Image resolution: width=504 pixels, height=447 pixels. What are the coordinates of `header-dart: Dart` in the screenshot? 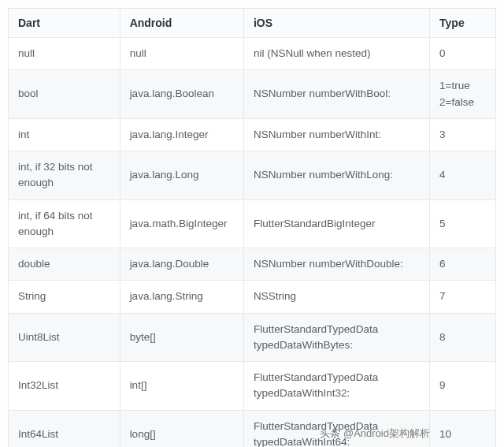 It's located at (65, 24).